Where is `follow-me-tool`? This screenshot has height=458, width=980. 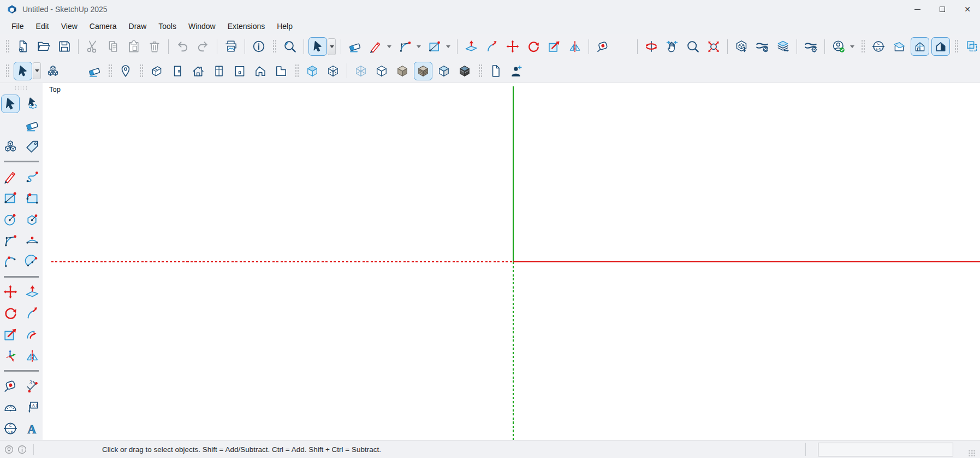 follow-me-tool is located at coordinates (492, 46).